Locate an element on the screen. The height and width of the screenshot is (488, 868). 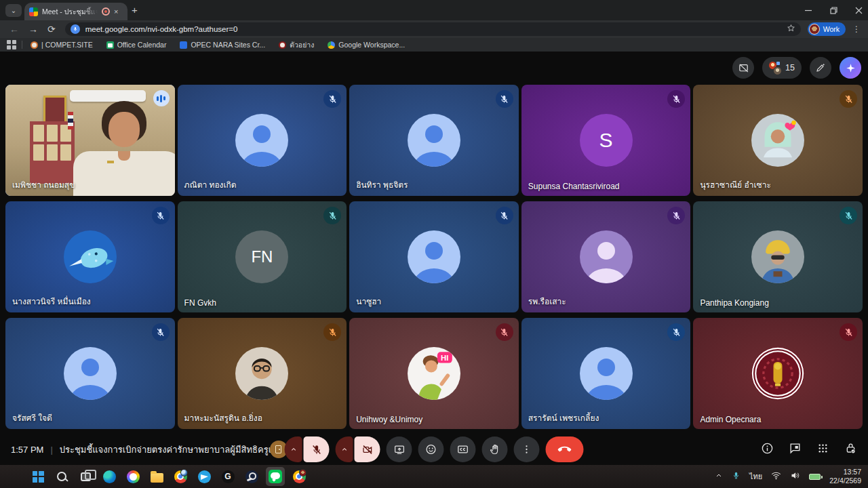
participant-tile: นางสาวนิจรี หมื่นเมือง is located at coordinates (90, 257).